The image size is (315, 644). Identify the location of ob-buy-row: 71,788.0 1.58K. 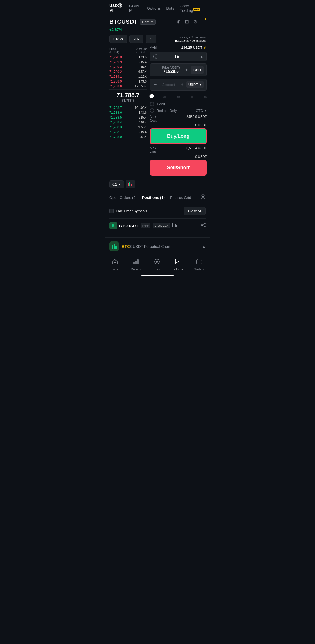
(128, 137).